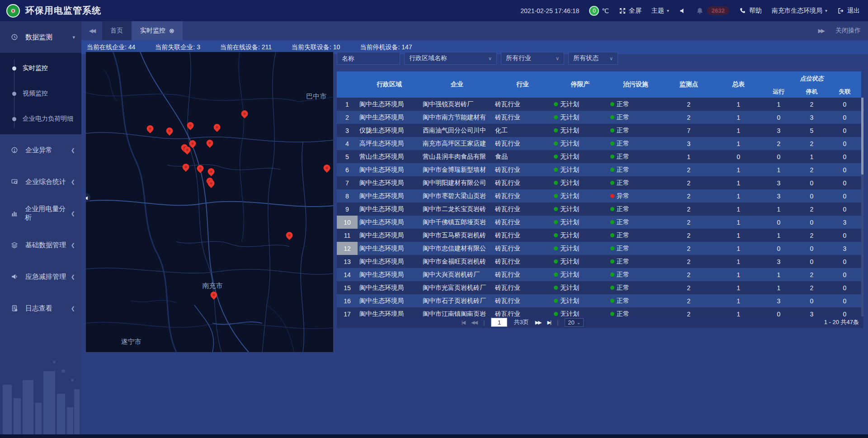 This screenshot has width=868, height=438. What do you see at coordinates (41, 182) in the screenshot?
I see `sidebar-group-2: 企业综合统计❮` at bounding box center [41, 182].